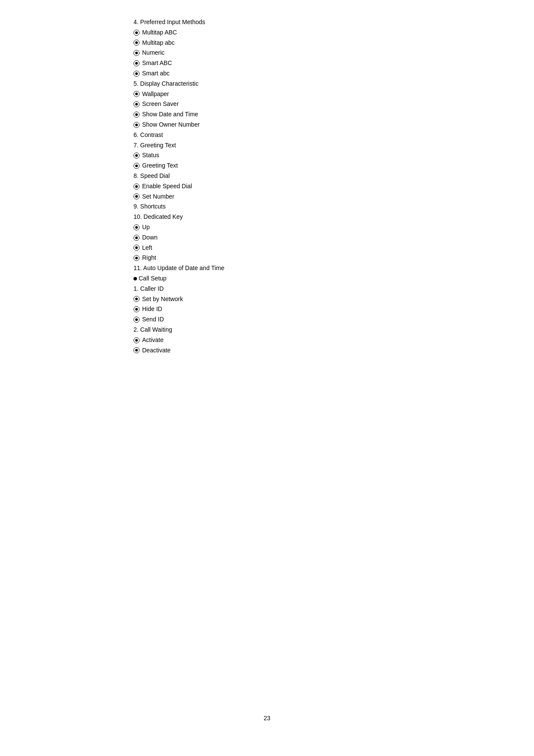 This screenshot has height=756, width=534. Describe the element at coordinates (179, 135) in the screenshot. I see `section-item: 6. Contrast` at that location.